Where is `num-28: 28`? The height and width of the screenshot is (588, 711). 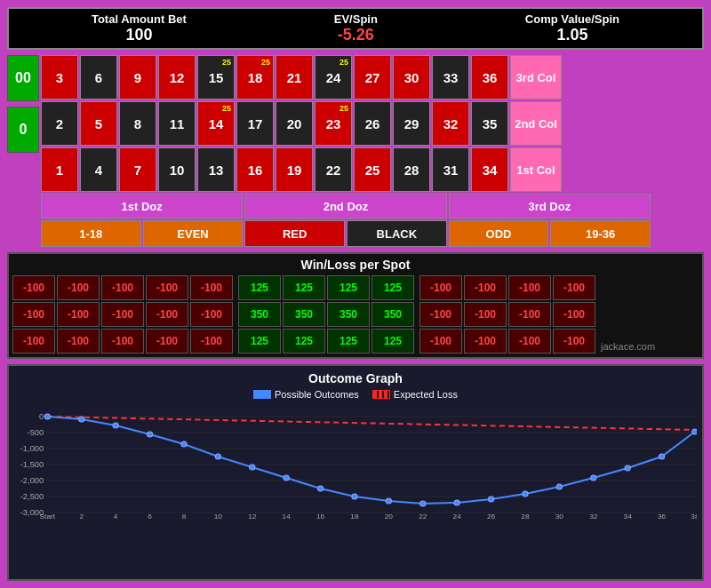 num-28: 28 is located at coordinates (411, 170).